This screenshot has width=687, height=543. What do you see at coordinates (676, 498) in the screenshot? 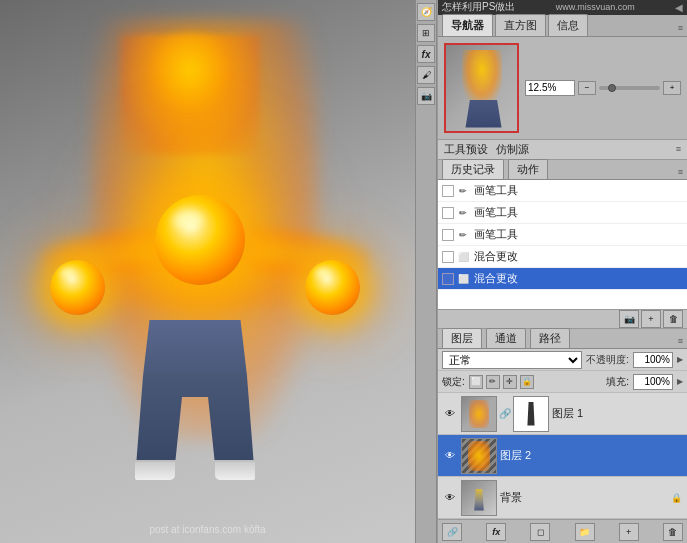
I see `layer-lock-bg: 🔒` at bounding box center [676, 498].